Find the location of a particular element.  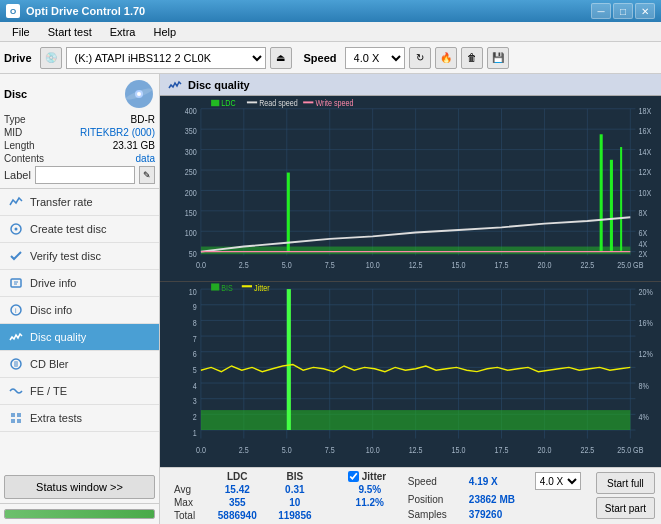

nav-item-fe-te: FE / TE is located at coordinates (80, 392).